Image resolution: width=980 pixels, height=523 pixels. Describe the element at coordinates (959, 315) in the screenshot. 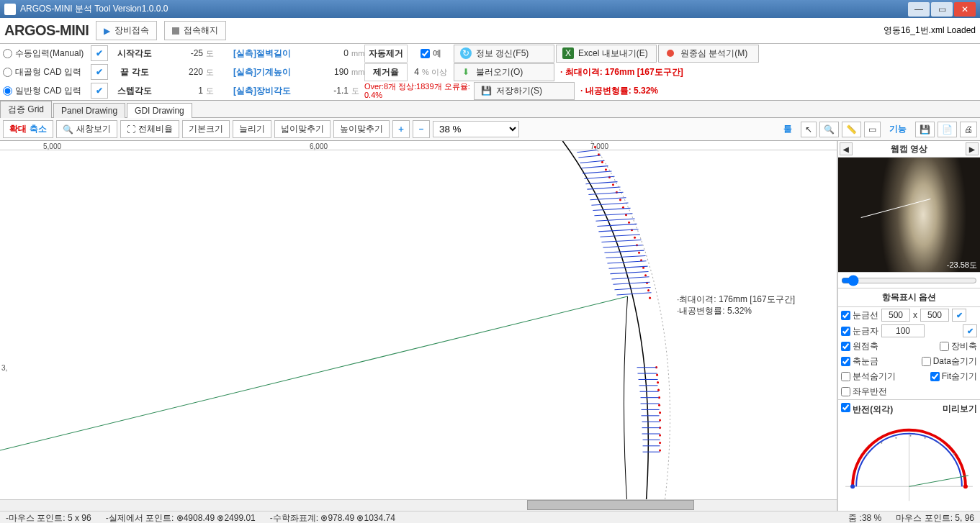

I see `grid-apply: ✔` at that location.